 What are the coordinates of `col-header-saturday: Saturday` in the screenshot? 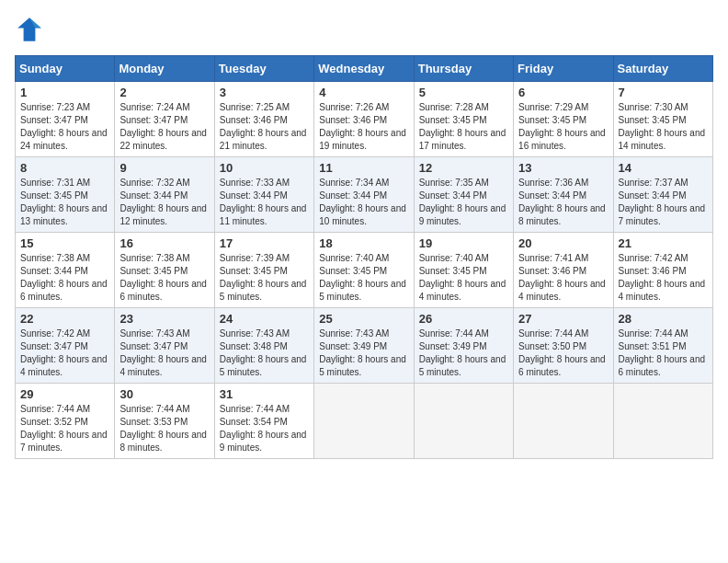 It's located at (663, 69).